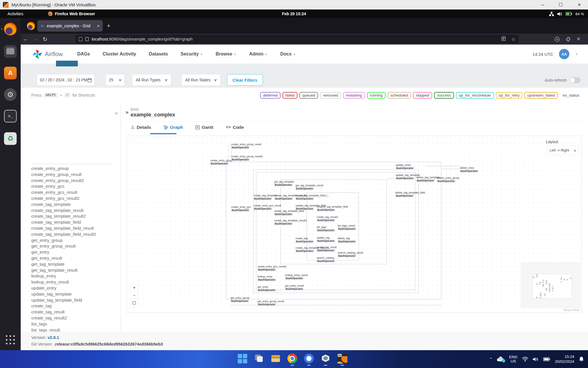 This screenshot has width=588, height=368. I want to click on pocket-icon, so click(557, 39).